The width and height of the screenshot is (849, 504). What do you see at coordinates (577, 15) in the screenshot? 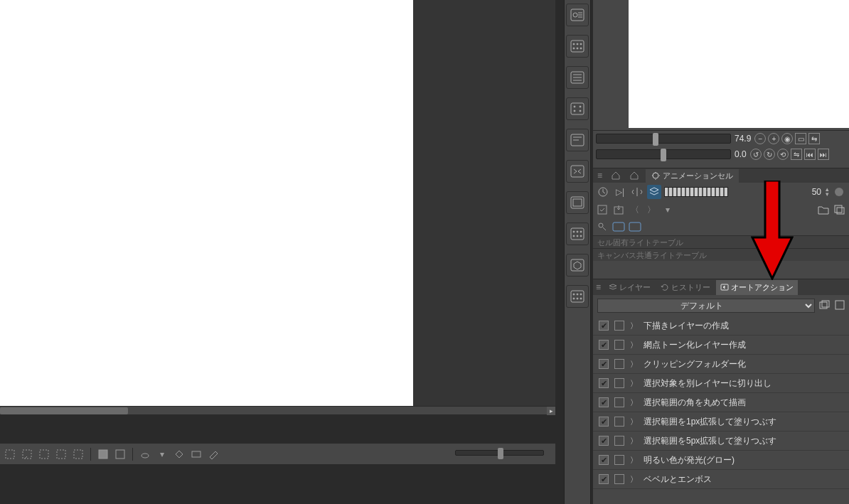
I see `dock-character-icon` at bounding box center [577, 15].